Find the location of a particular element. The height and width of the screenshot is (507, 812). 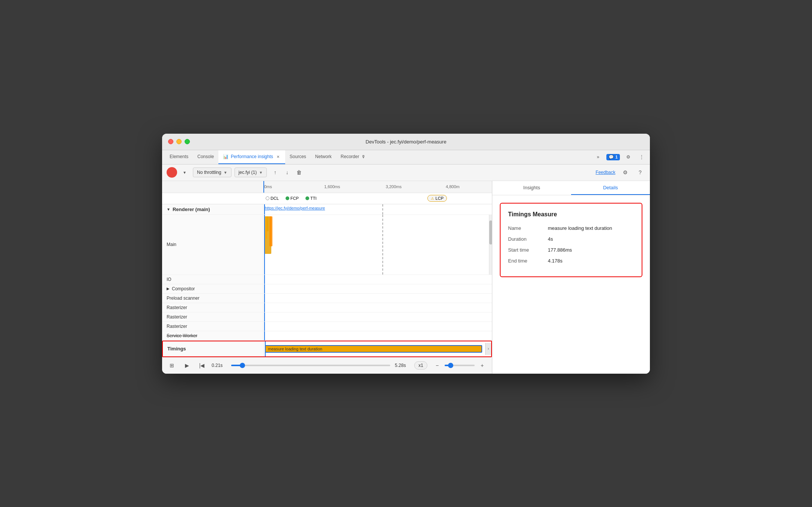

io-track-label: IO is located at coordinates (213, 279).